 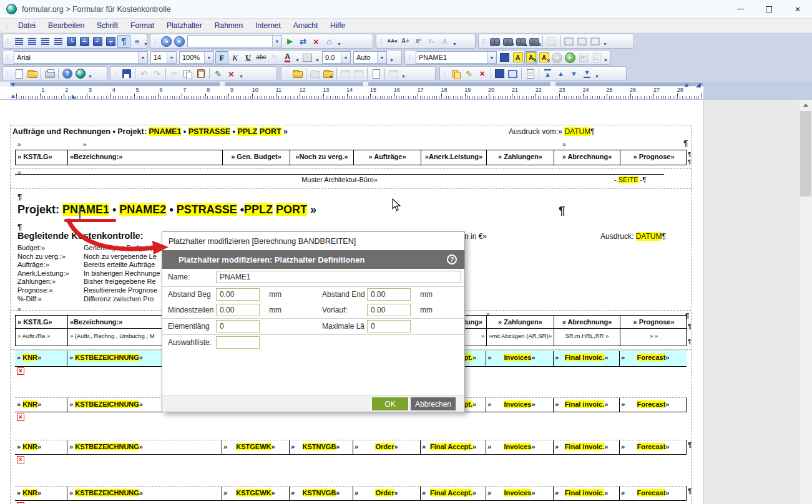 What do you see at coordinates (261, 57) in the screenshot?
I see `strikethrough-icon: abc` at bounding box center [261, 57].